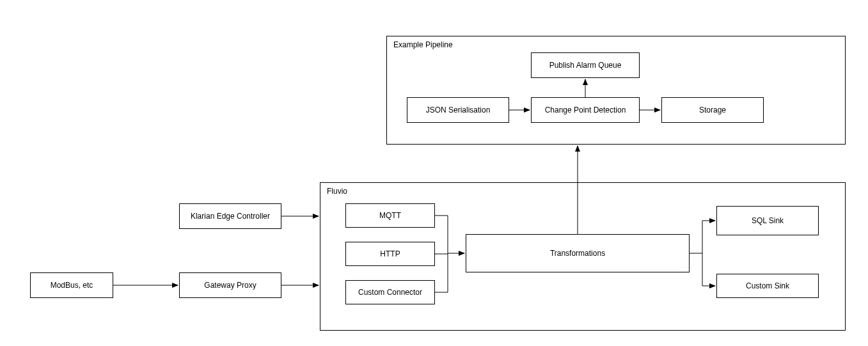  I want to click on node-label: Custom Sink, so click(768, 286).